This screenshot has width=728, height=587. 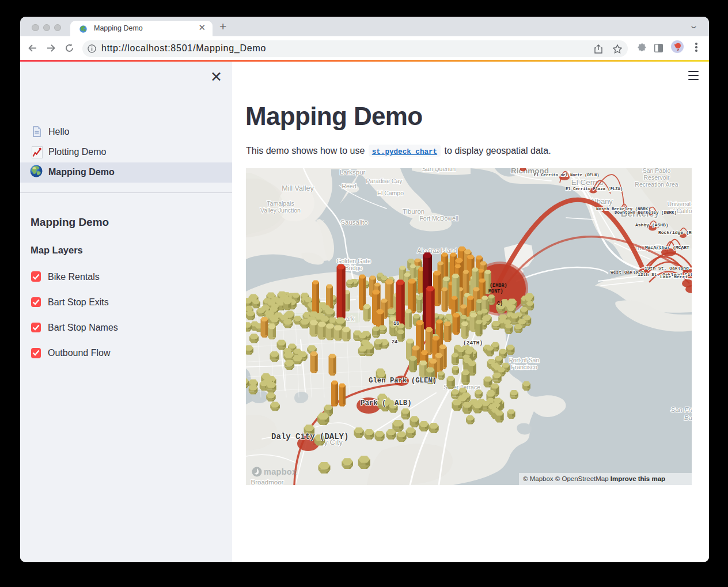 I want to click on svg-text: Rockridge (RO, so click(x=675, y=233).